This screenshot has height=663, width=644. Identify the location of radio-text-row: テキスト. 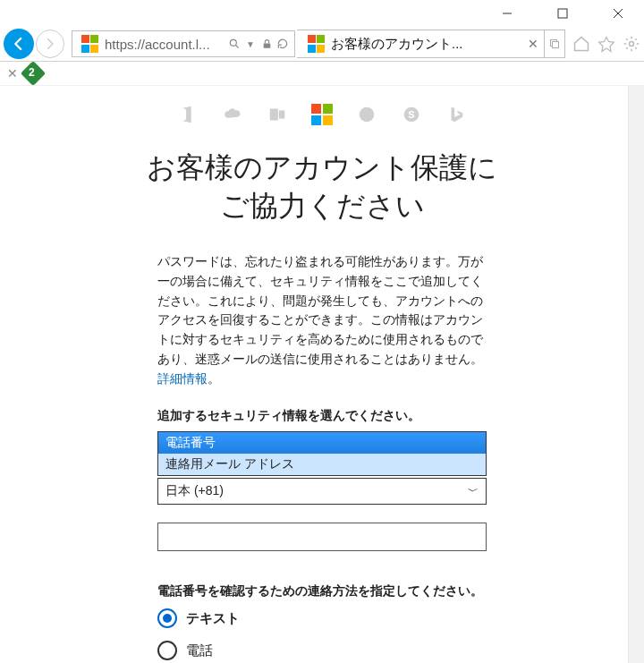
(322, 618).